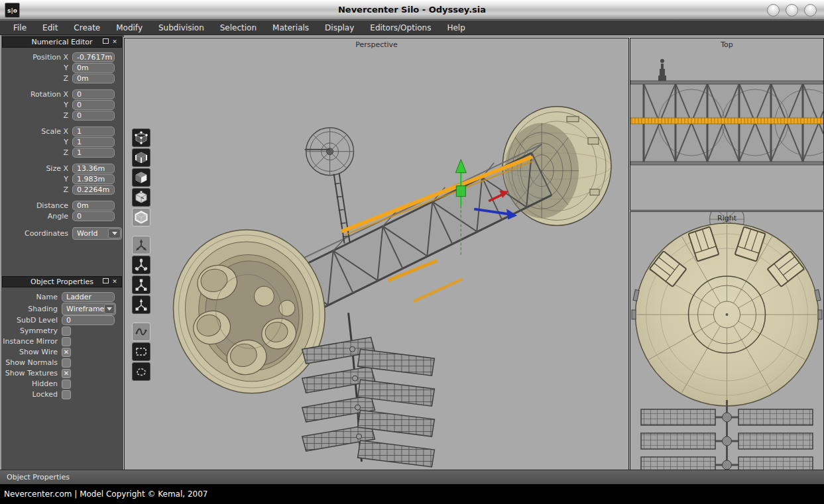 The image size is (824, 504). Describe the element at coordinates (62, 42) in the screenshot. I see `numerical-editor-title: Numerical Editor` at that location.